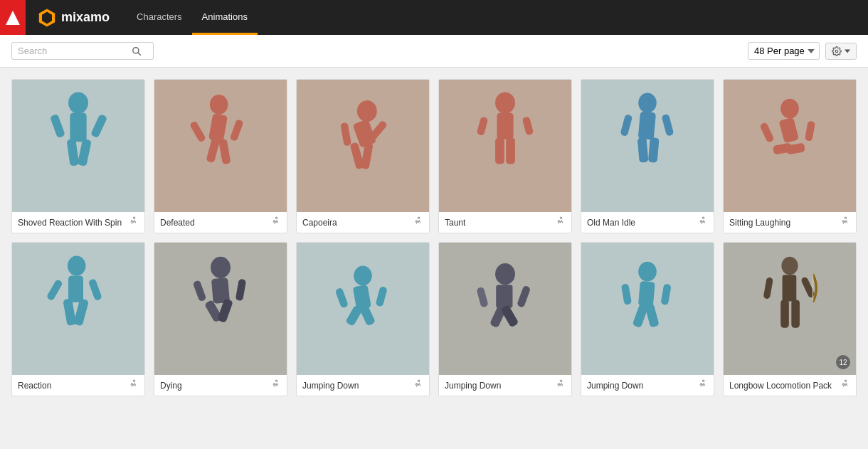 The image size is (868, 449). What do you see at coordinates (47, 18) in the screenshot?
I see `mixamo-hex-icon` at bounding box center [47, 18].